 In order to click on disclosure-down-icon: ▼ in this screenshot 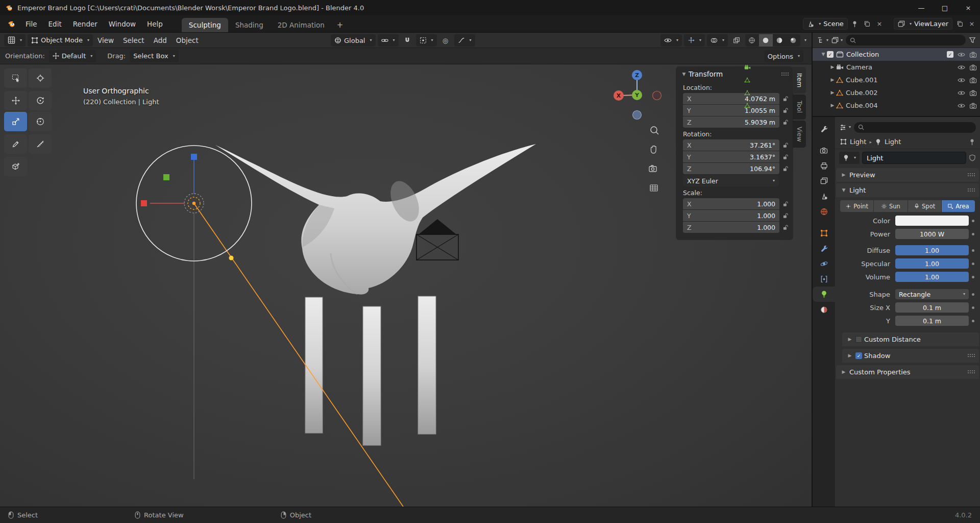, I will do `click(823, 54)`.